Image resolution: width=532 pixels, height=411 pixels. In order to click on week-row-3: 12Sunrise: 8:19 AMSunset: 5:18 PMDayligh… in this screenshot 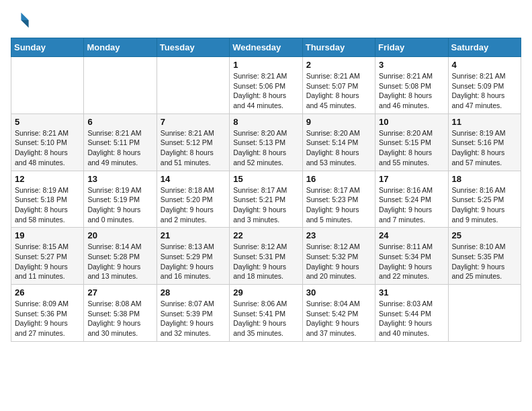, I will do `click(266, 199)`.